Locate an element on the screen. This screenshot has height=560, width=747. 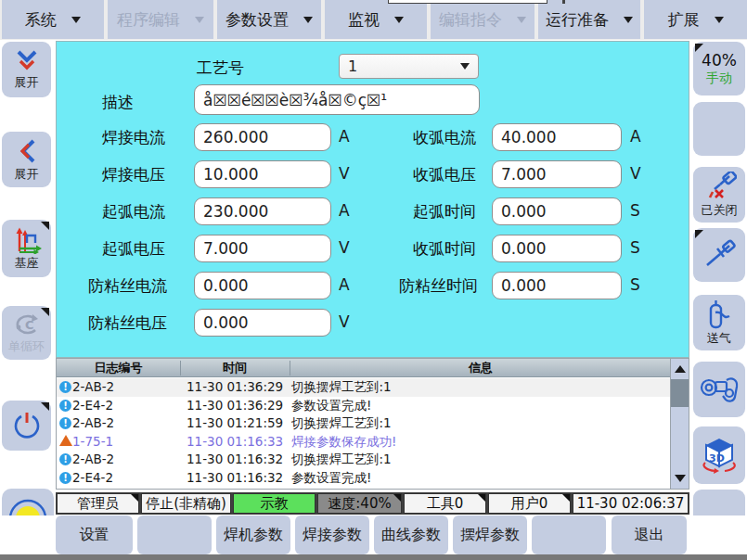
log-row: 1-75-1 11-30 01:16:33 焊接参数保存成功! is located at coordinates (364, 442).